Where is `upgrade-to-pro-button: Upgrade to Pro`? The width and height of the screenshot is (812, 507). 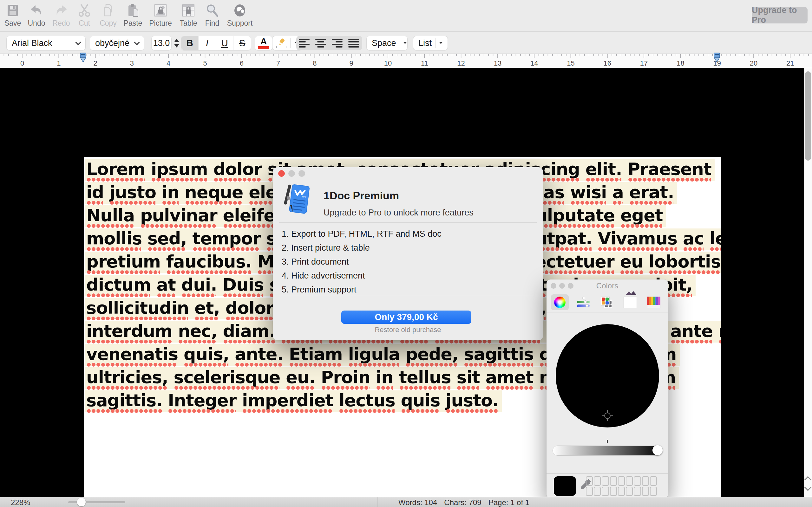 upgrade-to-pro-button: Upgrade to Pro is located at coordinates (780, 15).